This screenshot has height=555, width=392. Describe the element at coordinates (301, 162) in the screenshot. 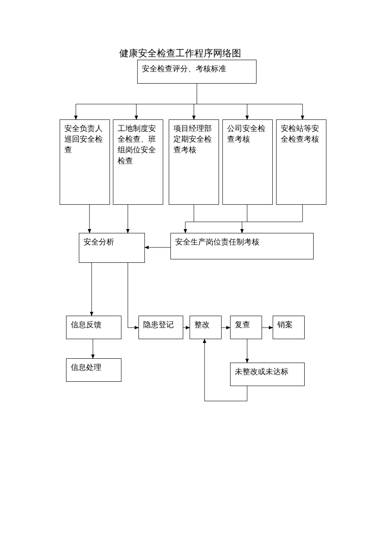

I see `node-row1-5: 安检站等安全检查考核` at that location.